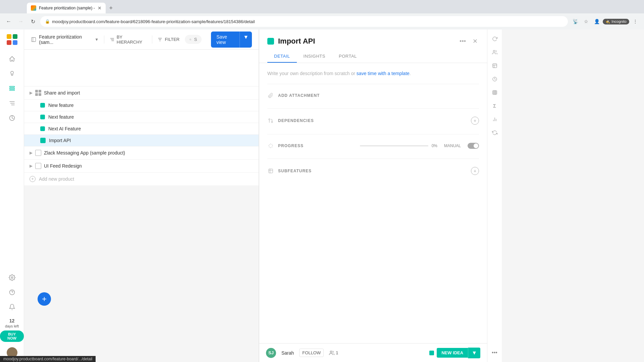 The image size is (644, 362). What do you see at coordinates (271, 353) in the screenshot?
I see `footer-initials: SJ` at bounding box center [271, 353].